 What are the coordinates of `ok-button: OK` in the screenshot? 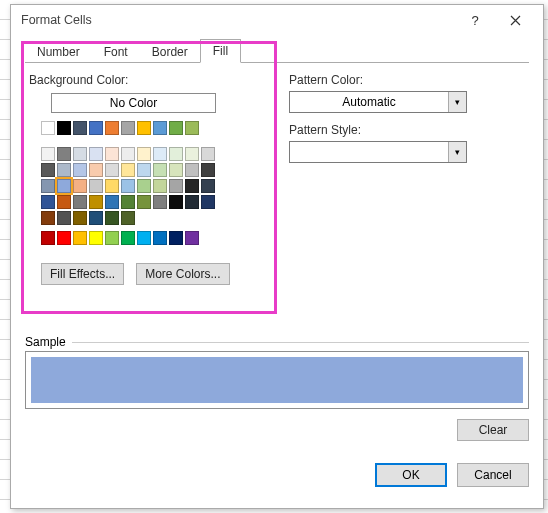 It's located at (411, 475).